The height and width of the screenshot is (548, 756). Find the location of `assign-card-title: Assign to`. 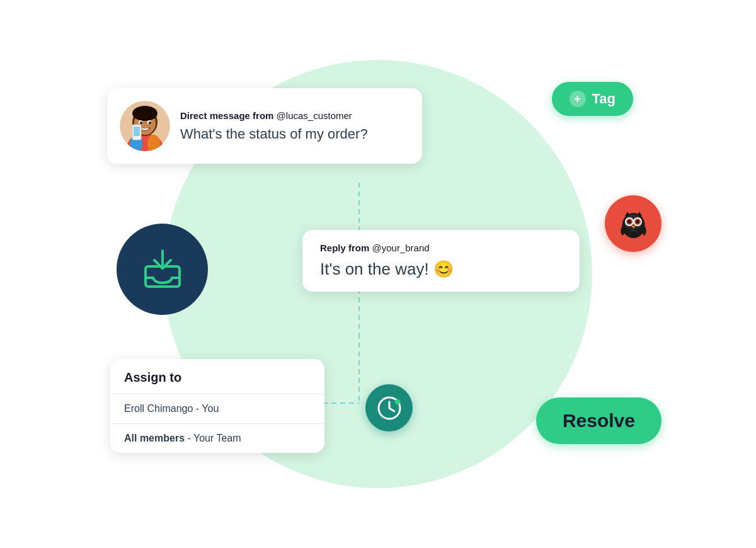

assign-card-title: Assign to is located at coordinates (217, 377).